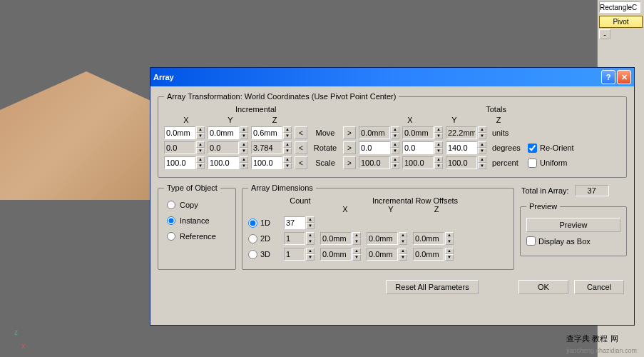 The width and height of the screenshot is (644, 357). I want to click on scale-inc-x, so click(180, 163).